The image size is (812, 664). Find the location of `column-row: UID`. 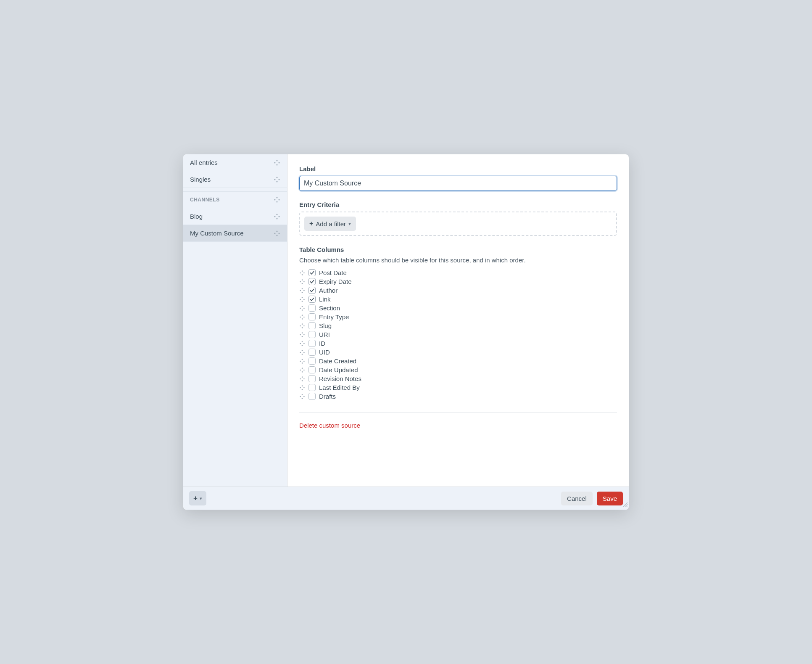

column-row: UID is located at coordinates (458, 352).